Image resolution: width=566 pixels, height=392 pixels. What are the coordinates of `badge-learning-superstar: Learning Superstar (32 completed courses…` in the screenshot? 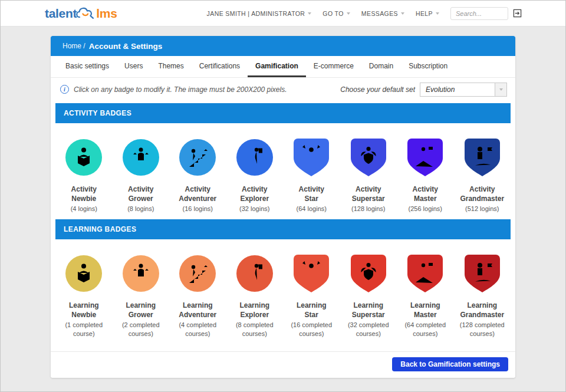 It's located at (369, 296).